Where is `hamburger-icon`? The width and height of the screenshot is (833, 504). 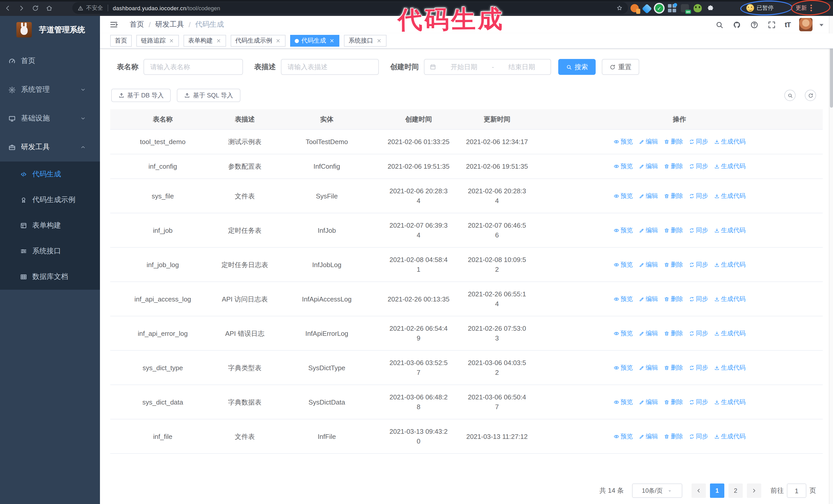 hamburger-icon is located at coordinates (114, 24).